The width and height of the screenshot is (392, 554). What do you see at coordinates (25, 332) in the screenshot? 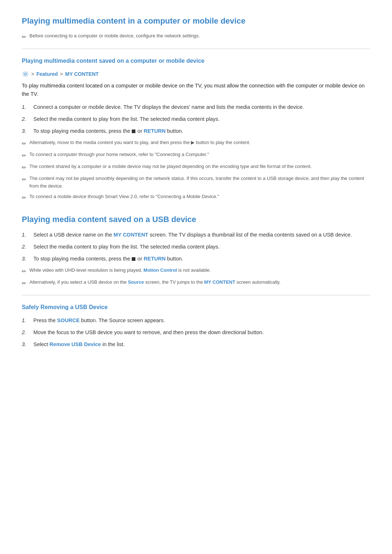
I see `s3-step-num-2: 2.` at bounding box center [25, 332].